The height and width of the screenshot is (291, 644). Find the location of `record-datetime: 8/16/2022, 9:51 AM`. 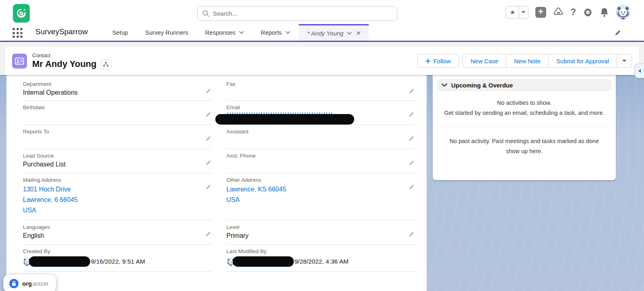

record-datetime: 8/16/2022, 9:51 AM is located at coordinates (118, 262).